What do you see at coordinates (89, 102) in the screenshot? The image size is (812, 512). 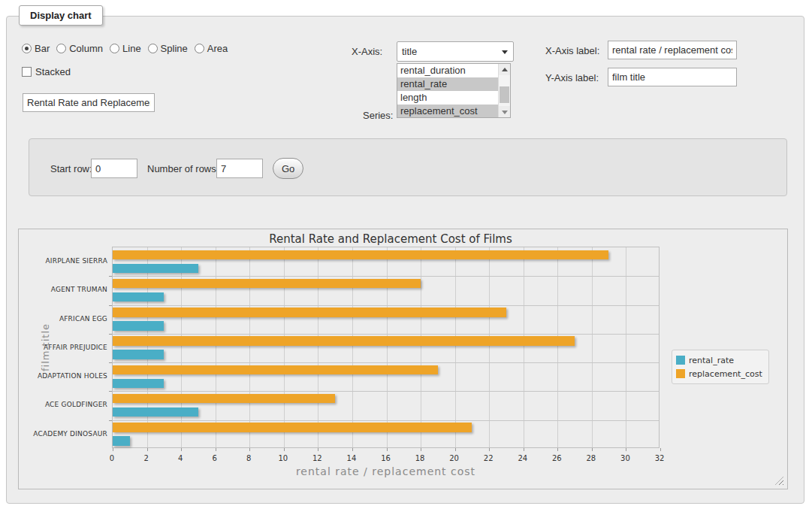 I see `chart-title-input` at bounding box center [89, 102].